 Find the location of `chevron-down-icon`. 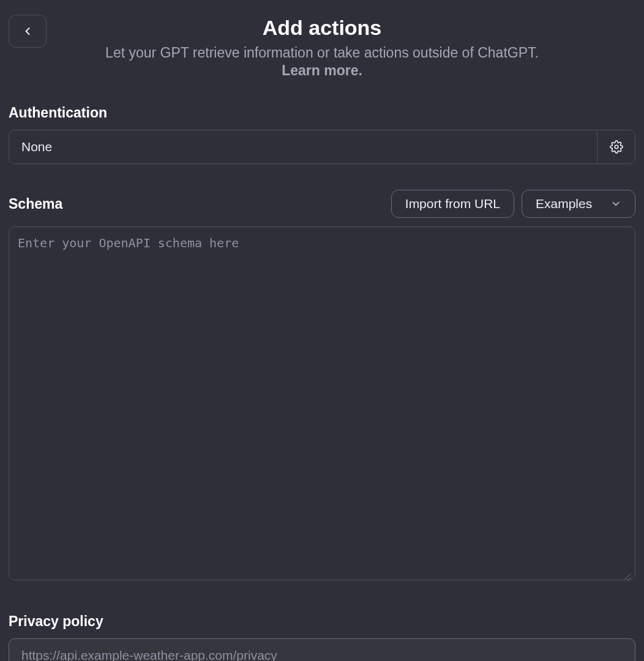

chevron-down-icon is located at coordinates (616, 204).